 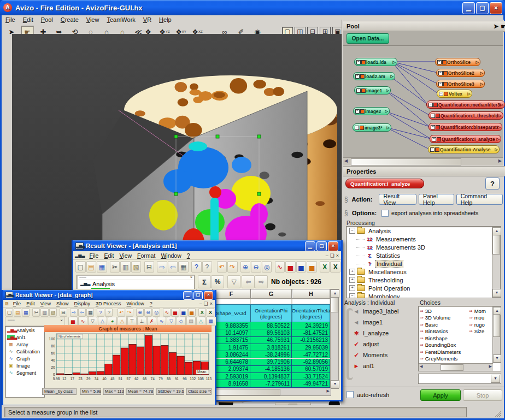 What do you see at coordinates (311, 333) in the screenshot?
I see `data-cell: -81.47521` at bounding box center [311, 333].